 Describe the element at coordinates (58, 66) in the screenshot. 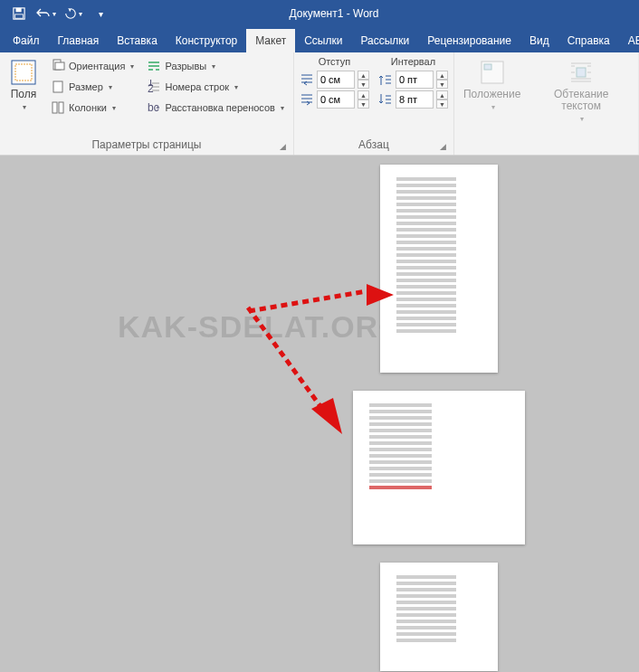

I see `orientation-icon` at that location.